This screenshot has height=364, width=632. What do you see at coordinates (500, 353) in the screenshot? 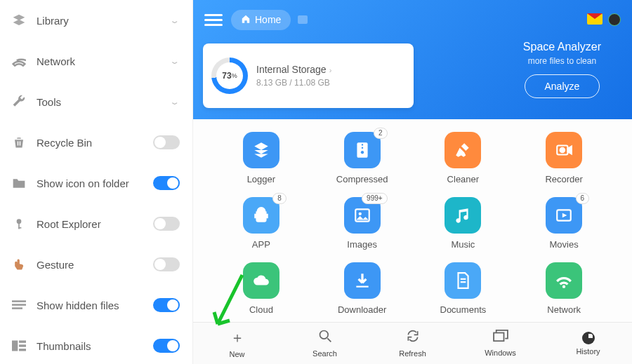
I see `label: Windows` at bounding box center [500, 353].